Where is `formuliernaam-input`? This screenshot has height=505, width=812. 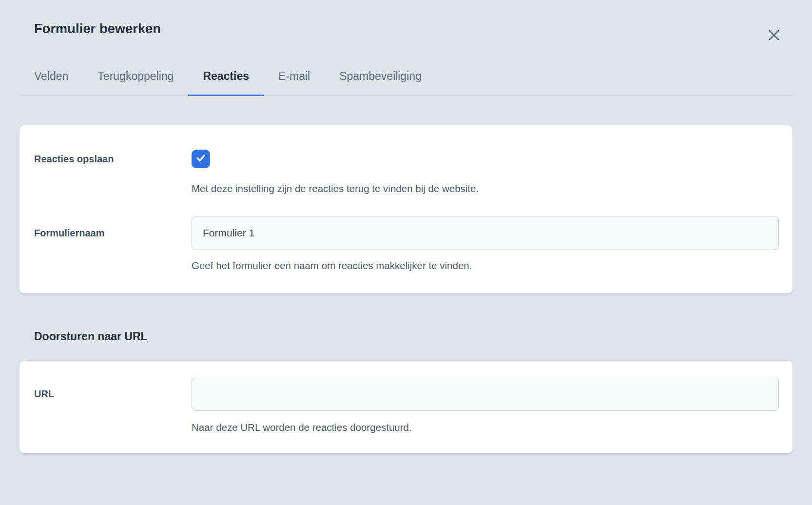
formuliernaam-input is located at coordinates (485, 233).